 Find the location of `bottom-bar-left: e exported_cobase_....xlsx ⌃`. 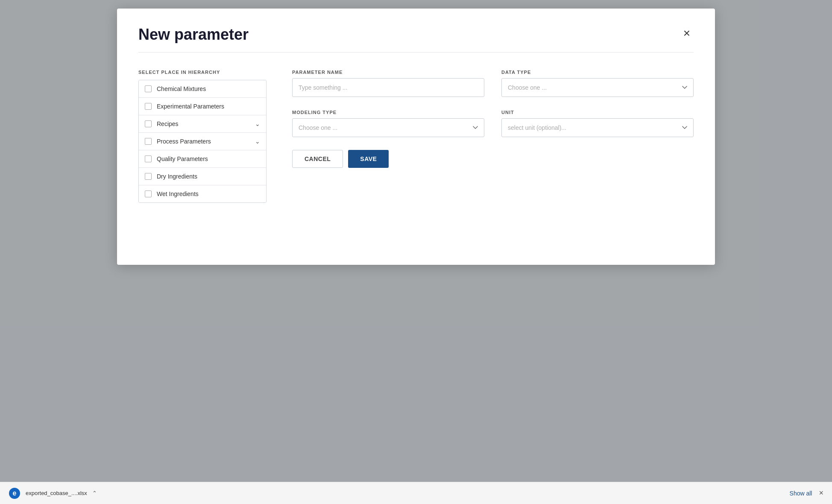

bottom-bar-left: e exported_cobase_....xlsx ⌃ is located at coordinates (53, 493).